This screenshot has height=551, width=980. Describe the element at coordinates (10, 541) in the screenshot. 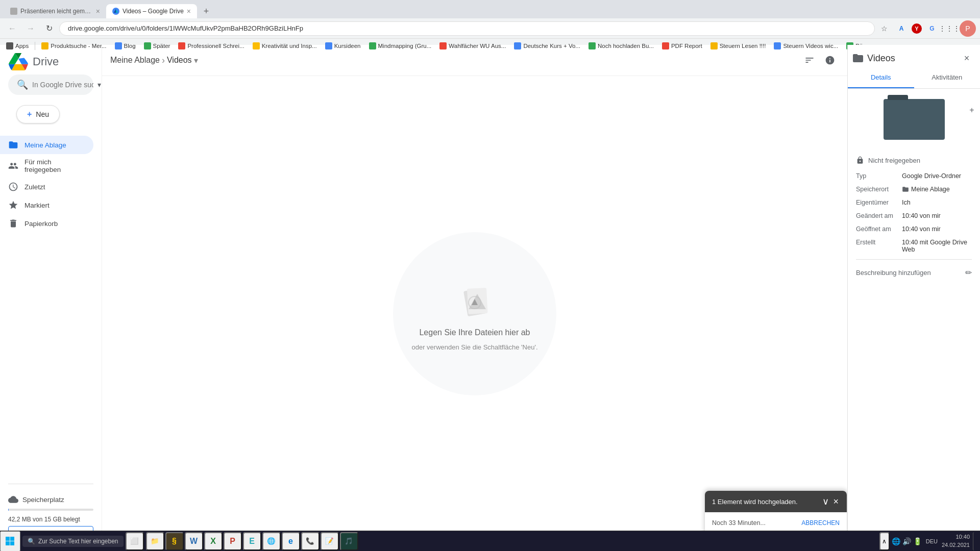

I see `windows-logo-icon` at that location.